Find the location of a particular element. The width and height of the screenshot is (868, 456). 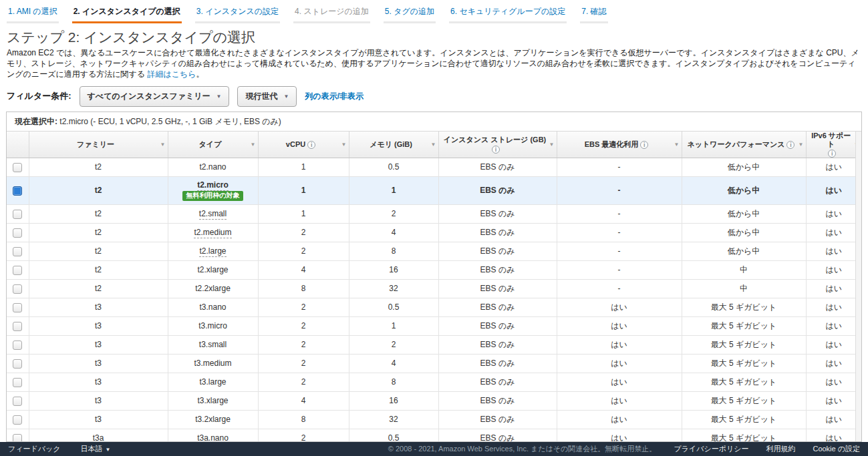

column-header-ipv6: IPv6 サポート i ▼ is located at coordinates (834, 145).